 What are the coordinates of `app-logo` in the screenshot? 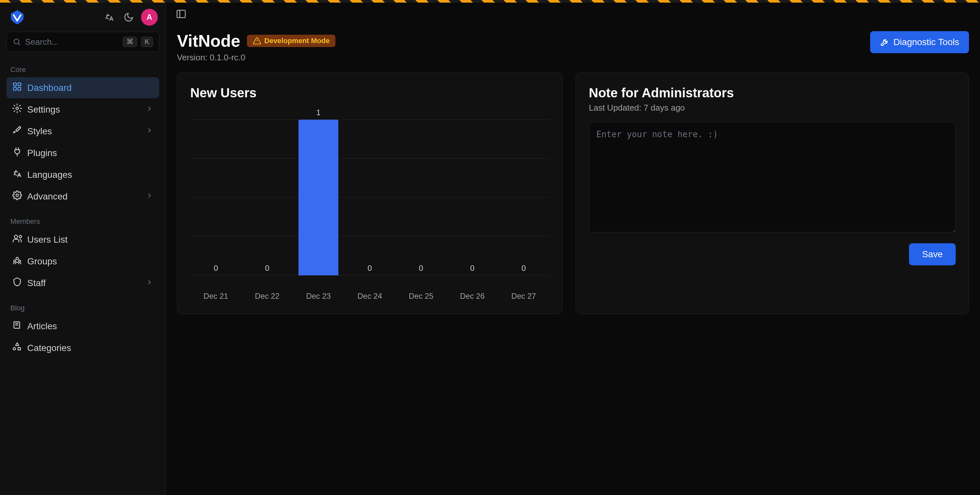 It's located at (17, 17).